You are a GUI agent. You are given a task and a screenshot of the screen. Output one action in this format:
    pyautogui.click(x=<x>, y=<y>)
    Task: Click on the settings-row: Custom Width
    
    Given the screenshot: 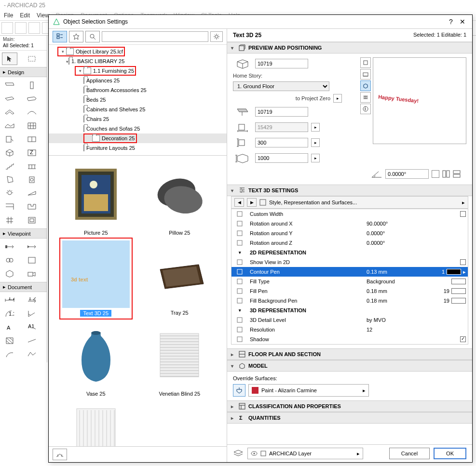 What is the action you would take?
    pyautogui.click(x=350, y=214)
    